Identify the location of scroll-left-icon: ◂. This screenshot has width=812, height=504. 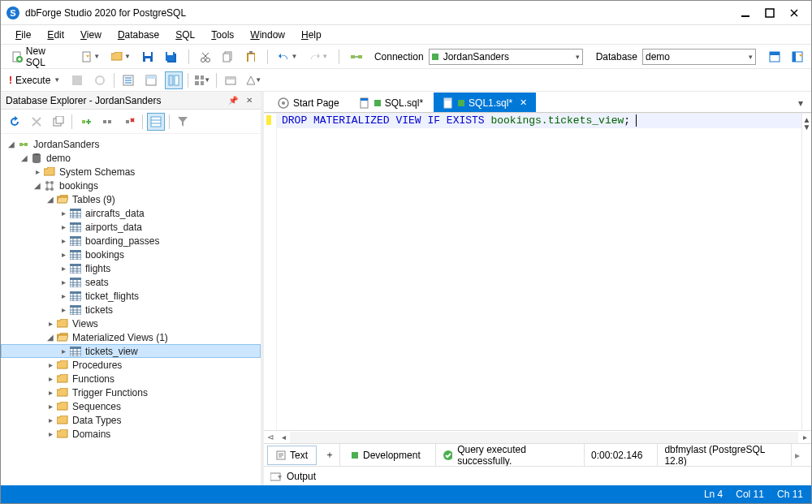
(283, 437).